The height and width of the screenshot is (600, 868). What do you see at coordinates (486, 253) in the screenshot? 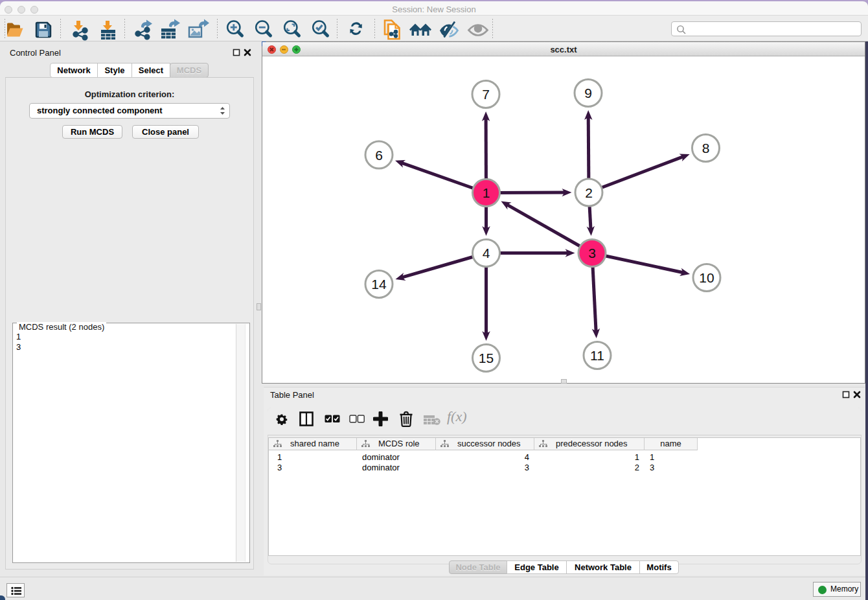
I see `svg-text: 4` at bounding box center [486, 253].